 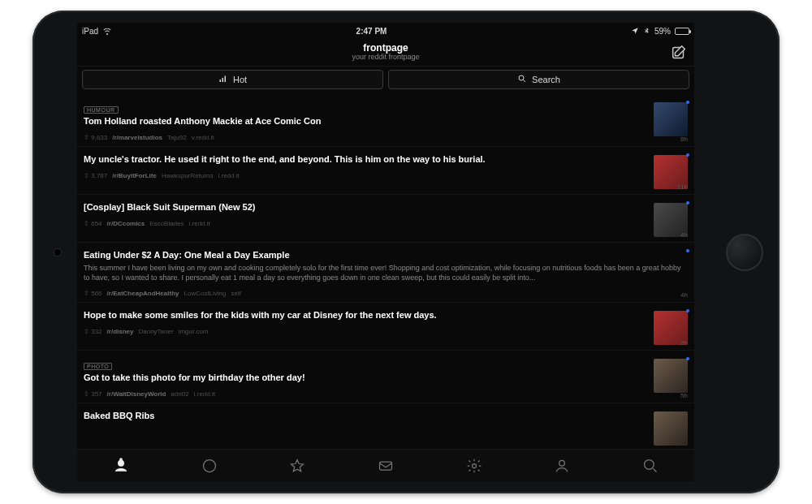 What do you see at coordinates (684, 342) in the screenshot?
I see `post-age: 2h` at bounding box center [684, 342].